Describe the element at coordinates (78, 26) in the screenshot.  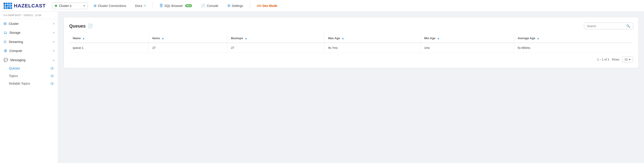
I see `queues-title-text: Queues` at that location.